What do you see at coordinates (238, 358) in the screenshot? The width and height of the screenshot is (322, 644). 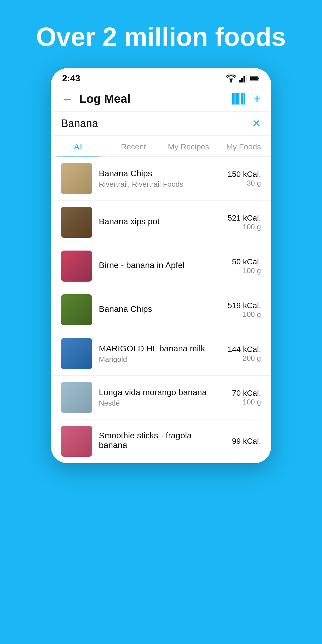 I see `food-weight: 200 g` at bounding box center [238, 358].